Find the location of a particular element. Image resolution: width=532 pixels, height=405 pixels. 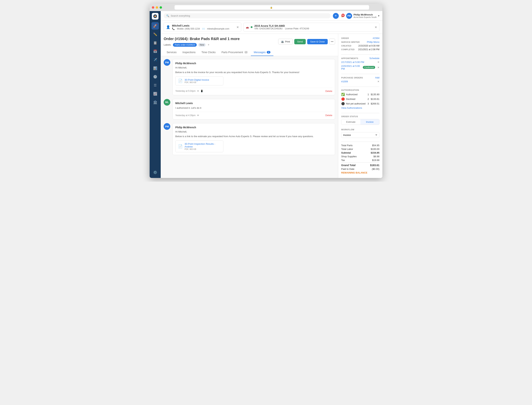

more-actions-button: ••• is located at coordinates (332, 41).